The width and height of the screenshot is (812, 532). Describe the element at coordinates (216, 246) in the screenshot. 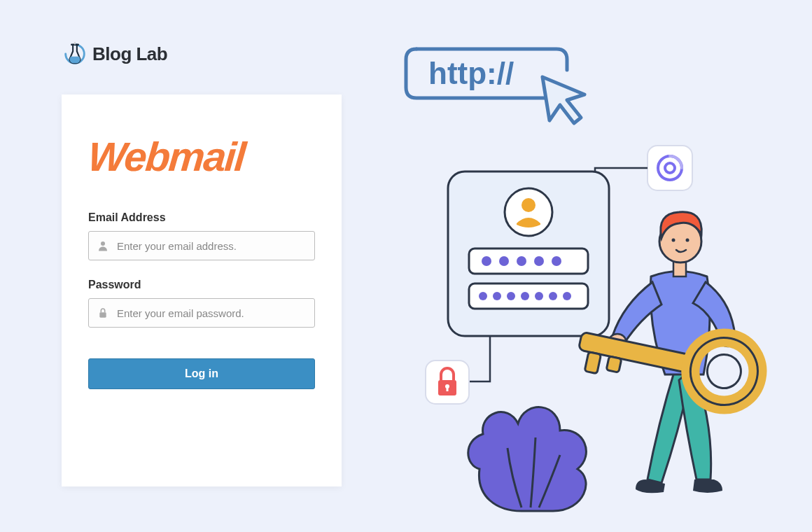

I see `email-input` at that location.